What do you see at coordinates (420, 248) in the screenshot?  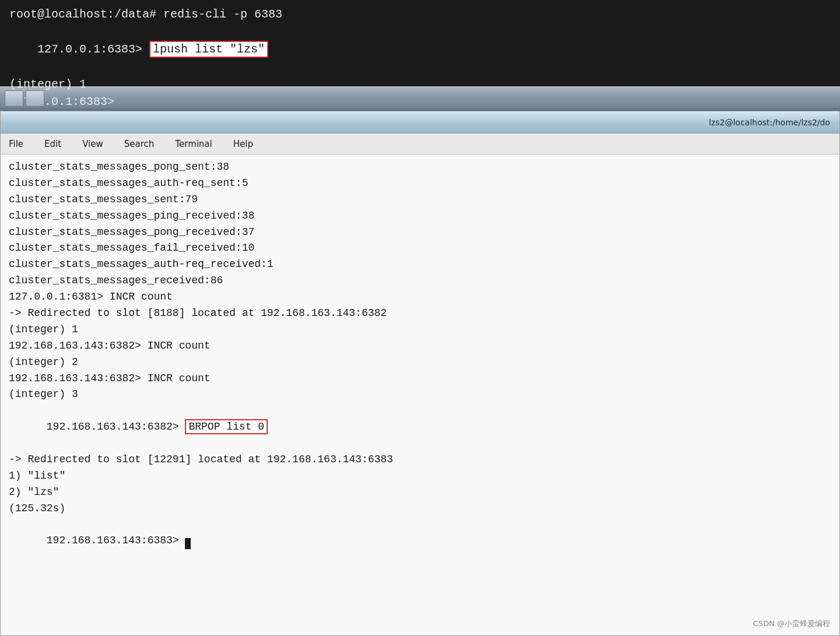 I see `terminal-line: cluster_stats_messages_fail_received:10` at bounding box center [420, 248].